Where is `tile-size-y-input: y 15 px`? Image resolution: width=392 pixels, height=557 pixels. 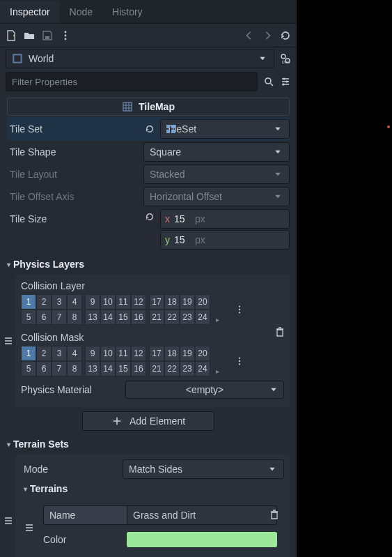 tile-size-y-input: y 15 px is located at coordinates (225, 240).